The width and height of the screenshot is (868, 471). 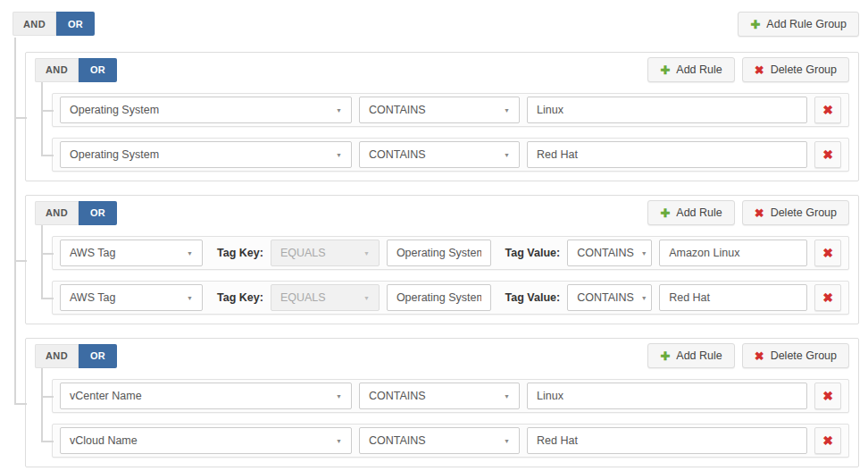 I want to click on rule-row: Operating System ▼ CONTAINS ▼ ✖, so click(x=450, y=110).